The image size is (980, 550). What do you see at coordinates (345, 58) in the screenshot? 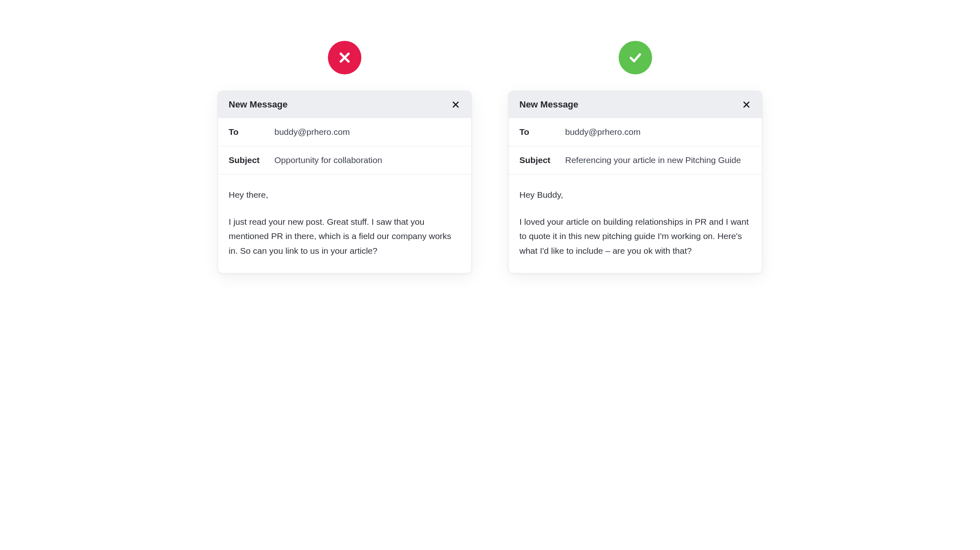
I see `cross-badge` at bounding box center [345, 58].